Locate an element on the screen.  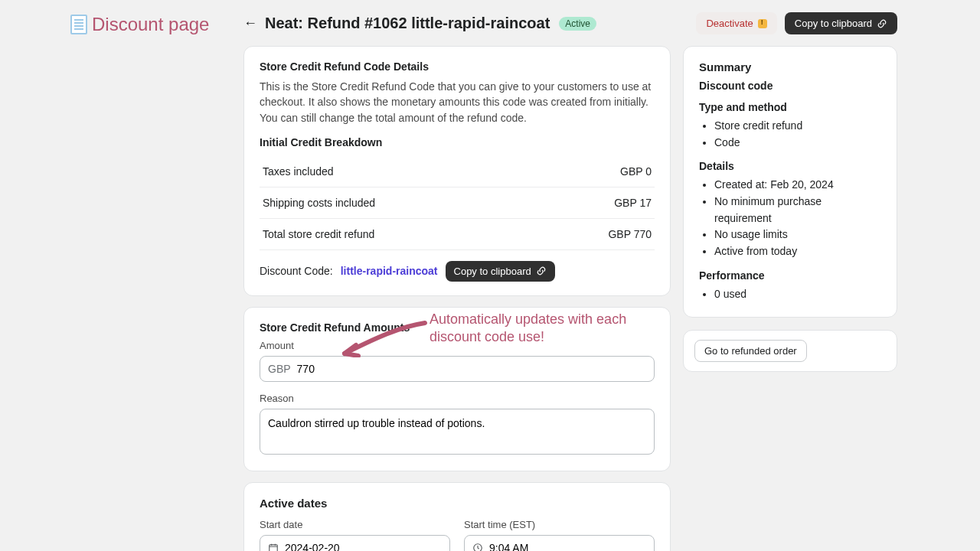
breakdown-row: Taxes included GBP 0 is located at coordinates (457, 171).